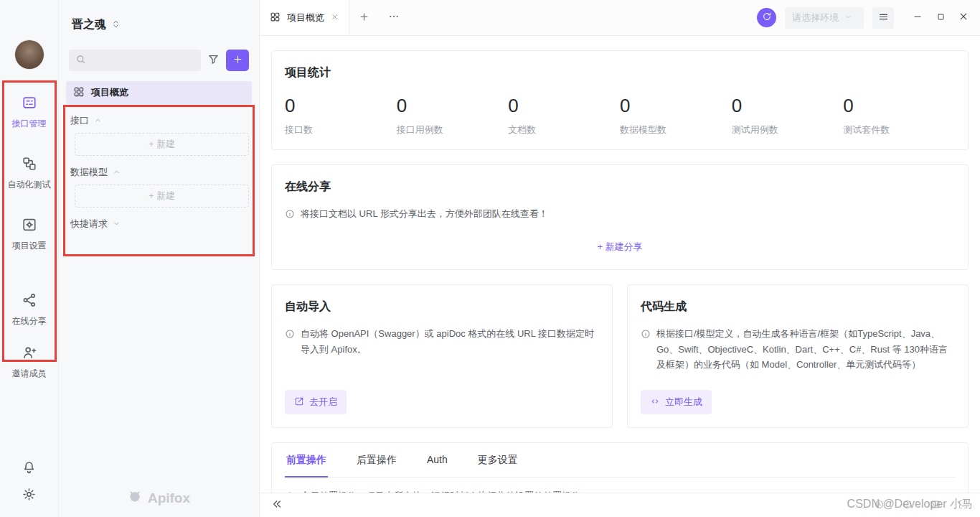 The height and width of the screenshot is (517, 980). I want to click on history-clock-icon, so click(880, 506).